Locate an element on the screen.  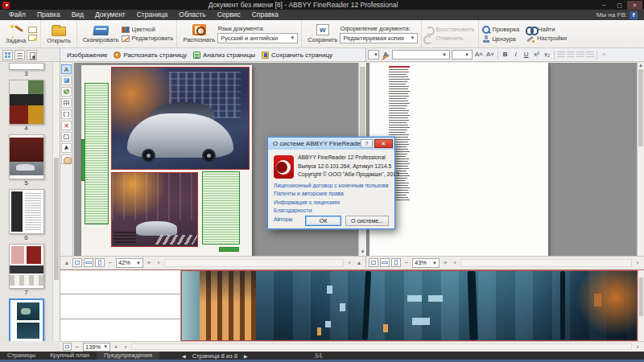
find-button: Найти is located at coordinates (546, 29).